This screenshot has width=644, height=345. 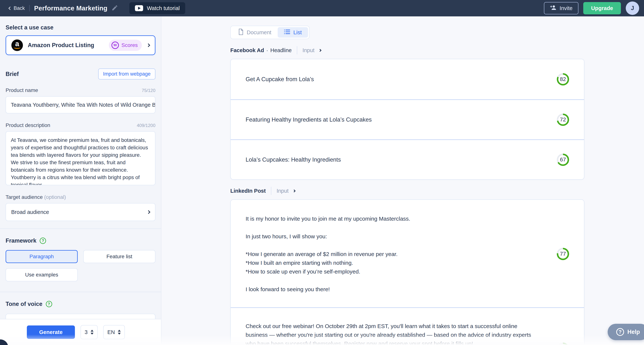 What do you see at coordinates (632, 8) in the screenshot?
I see `user-avatar: J` at bounding box center [632, 8].